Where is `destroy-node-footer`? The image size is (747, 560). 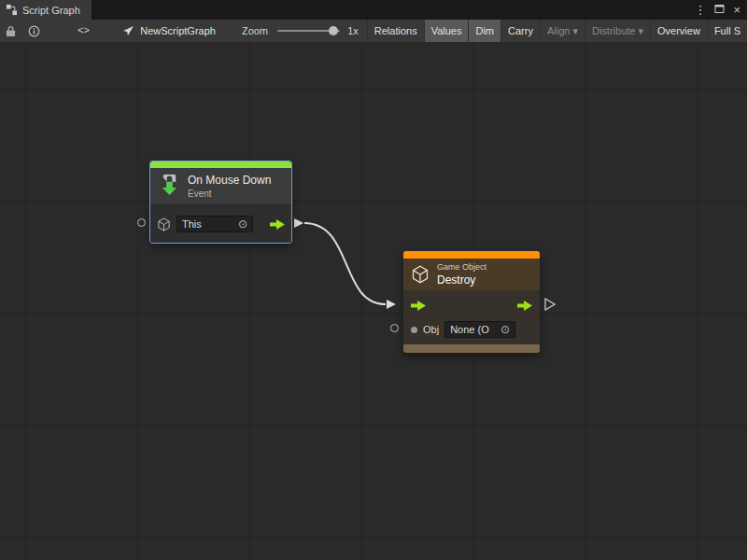 destroy-node-footer is located at coordinates (472, 349).